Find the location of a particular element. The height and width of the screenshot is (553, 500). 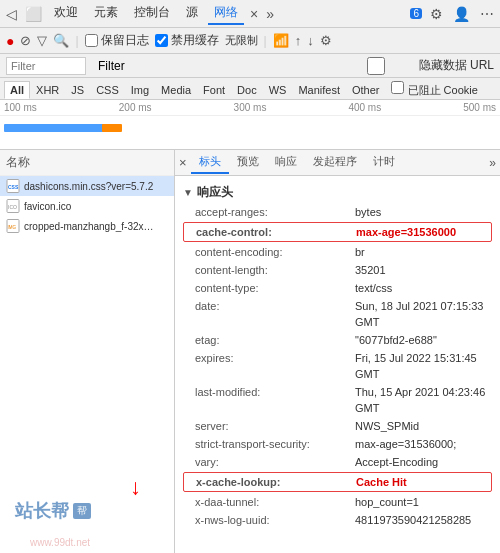

header-key-x-cache-lookup: x-cache-lookup: is located at coordinates (276, 482).